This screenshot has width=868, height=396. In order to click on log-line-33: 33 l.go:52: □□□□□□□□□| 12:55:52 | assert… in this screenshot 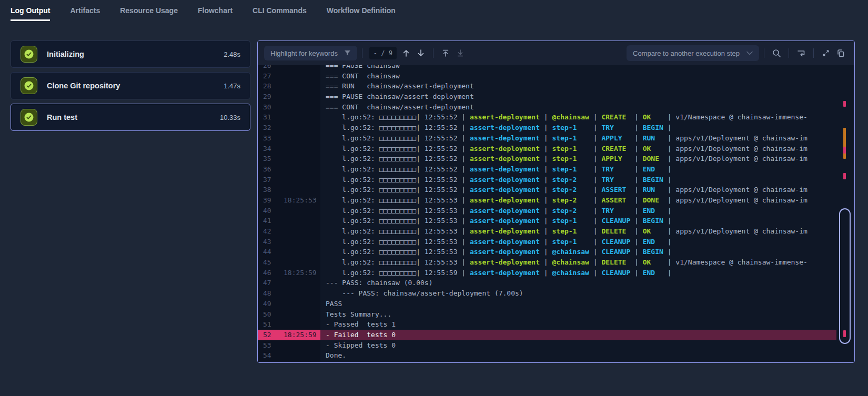, I will do `click(547, 138)`.